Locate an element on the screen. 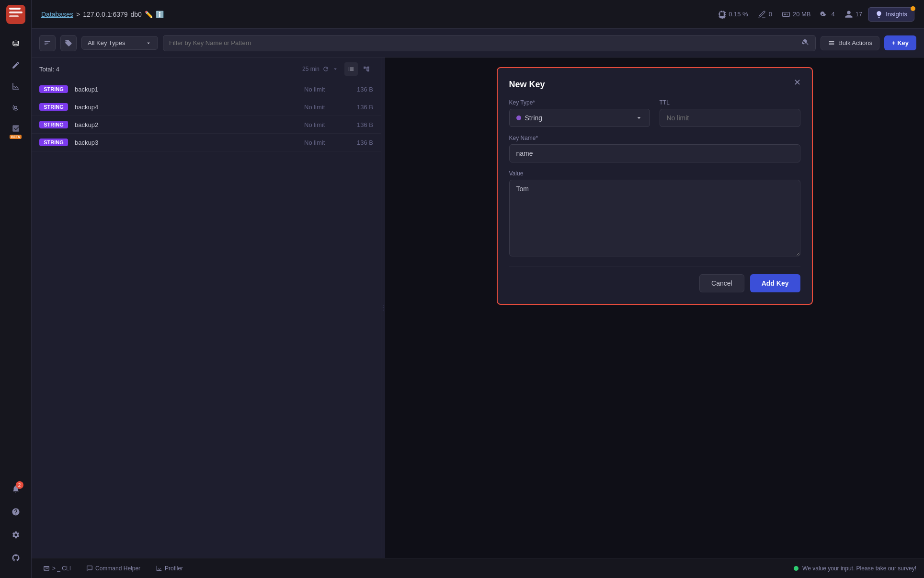 This screenshot has width=924, height=578. key-type-label: Key Type* is located at coordinates (580, 103).